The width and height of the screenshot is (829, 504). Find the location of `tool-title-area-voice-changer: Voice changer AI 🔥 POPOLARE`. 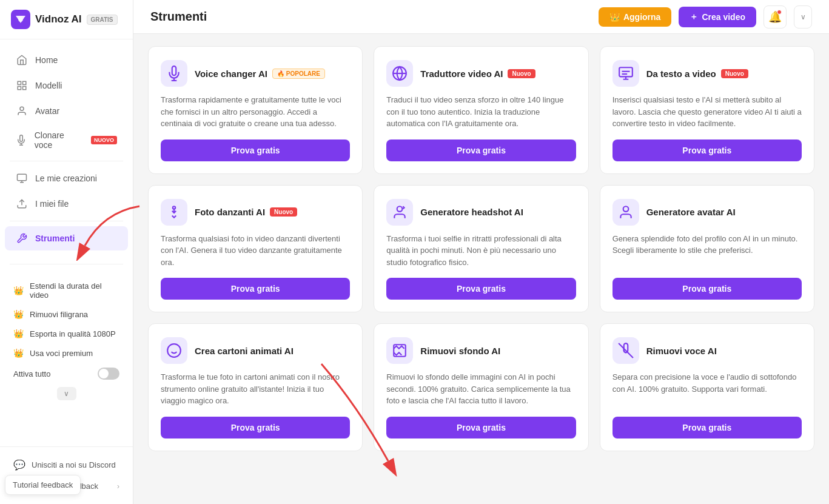

tool-title-area-voice-changer: Voice changer AI 🔥 POPOLARE is located at coordinates (260, 74).